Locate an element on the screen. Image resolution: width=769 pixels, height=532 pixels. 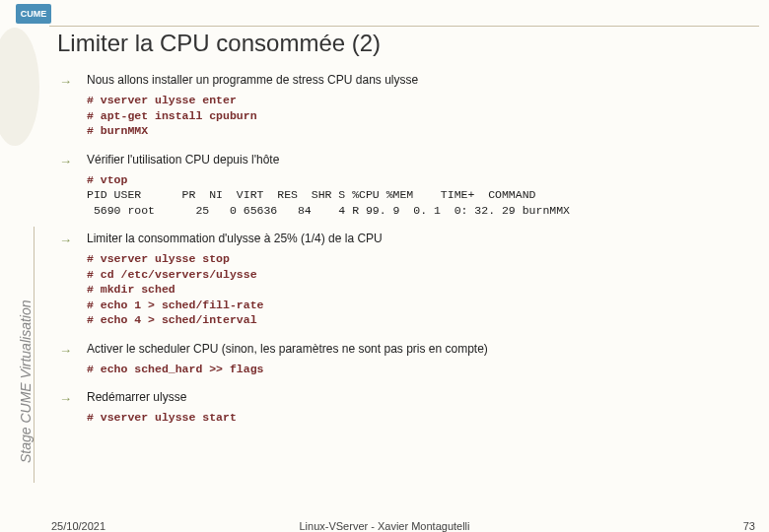
bullet-item: → Nous allons installer un programme de … is located at coordinates (404, 81).